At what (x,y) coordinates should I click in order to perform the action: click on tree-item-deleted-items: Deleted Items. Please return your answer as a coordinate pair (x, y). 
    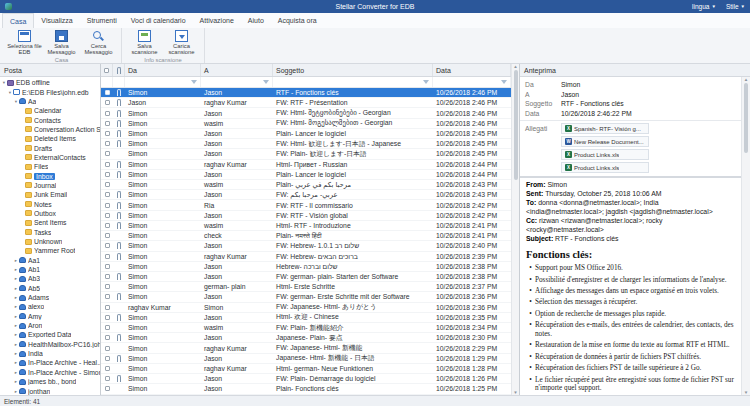
    Looking at the image, I should click on (50, 138).